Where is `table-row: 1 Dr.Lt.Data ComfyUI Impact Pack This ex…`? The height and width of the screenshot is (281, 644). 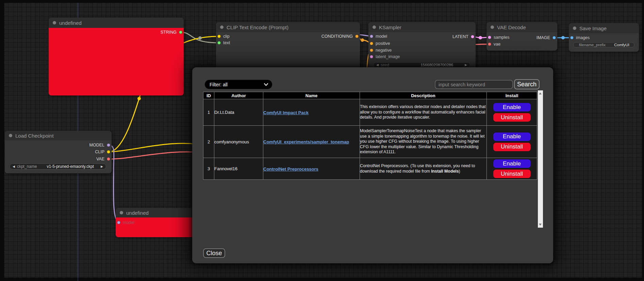
table-row: 1 Dr.Lt.Data ComfyUI Impact Pack This ex… is located at coordinates (370, 112).